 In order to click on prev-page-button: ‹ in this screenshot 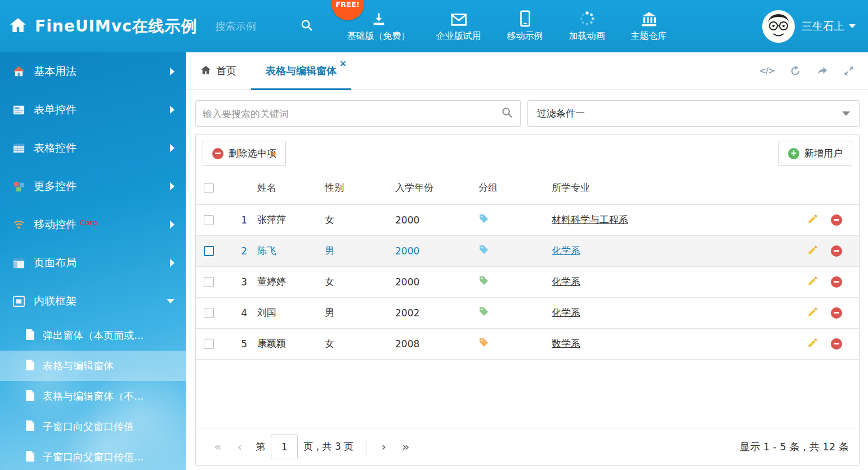, I will do `click(240, 447)`.